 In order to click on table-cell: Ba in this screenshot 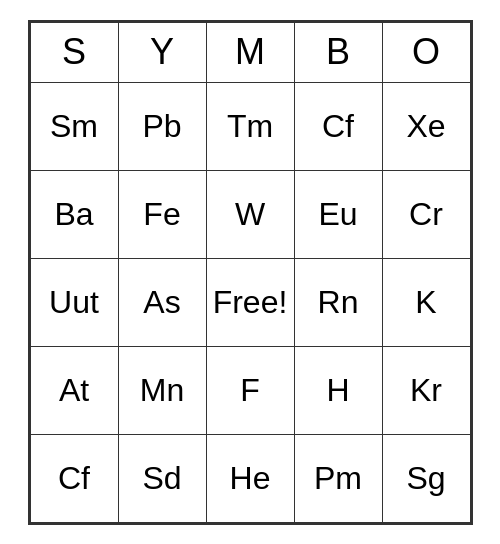, I will do `click(74, 214)`.